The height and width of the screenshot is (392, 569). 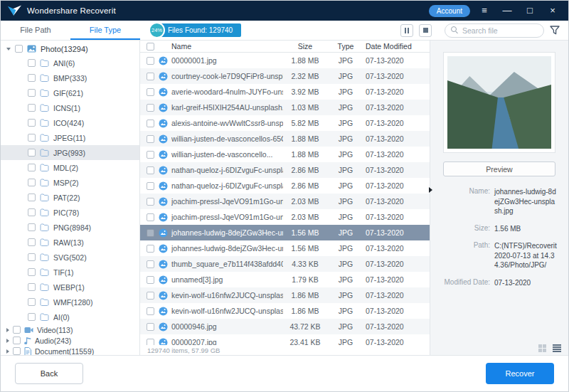 What do you see at coordinates (70, 122) in the screenshot?
I see `sidebar-item: ICO(424)` at bounding box center [70, 122].